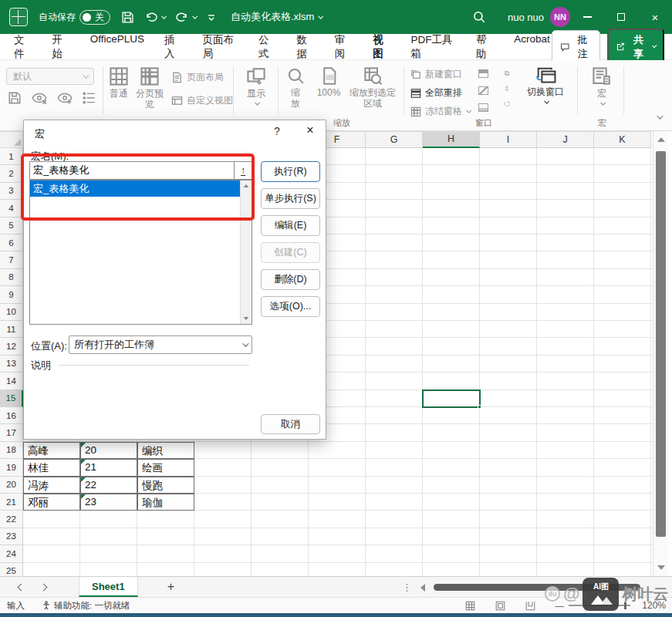 Image resolution: width=672 pixels, height=617 pixels. What do you see at coordinates (440, 111) in the screenshot?
I see `freeze-panes-button: 冻结窗格` at bounding box center [440, 111].